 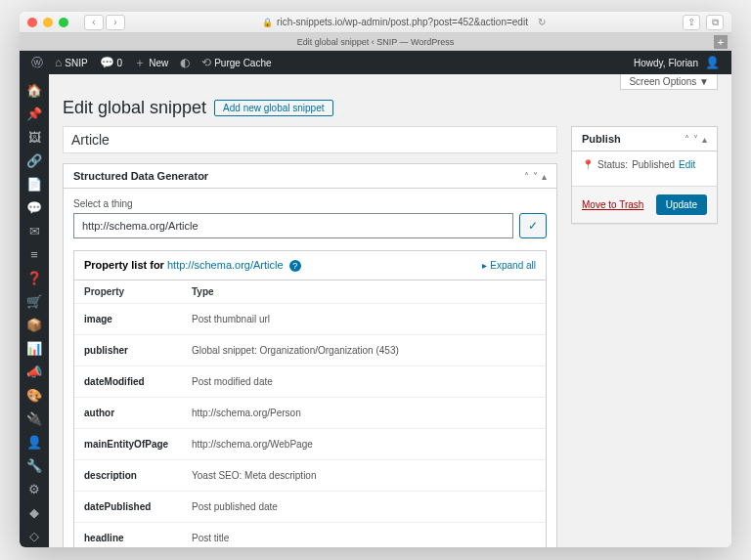 What do you see at coordinates (128, 445) in the screenshot?
I see `property-name: mainEntityOfPage` at bounding box center [128, 445].